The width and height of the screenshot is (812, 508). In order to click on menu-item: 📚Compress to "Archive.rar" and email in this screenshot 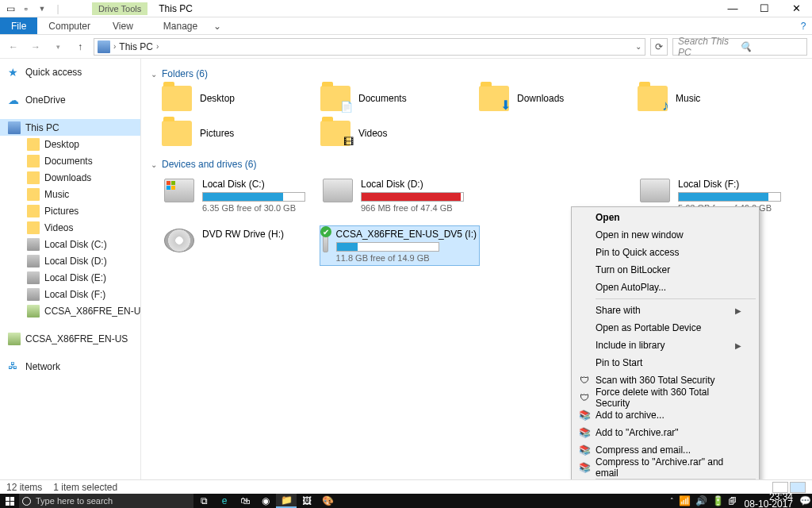, I will do `click(665, 468)`.